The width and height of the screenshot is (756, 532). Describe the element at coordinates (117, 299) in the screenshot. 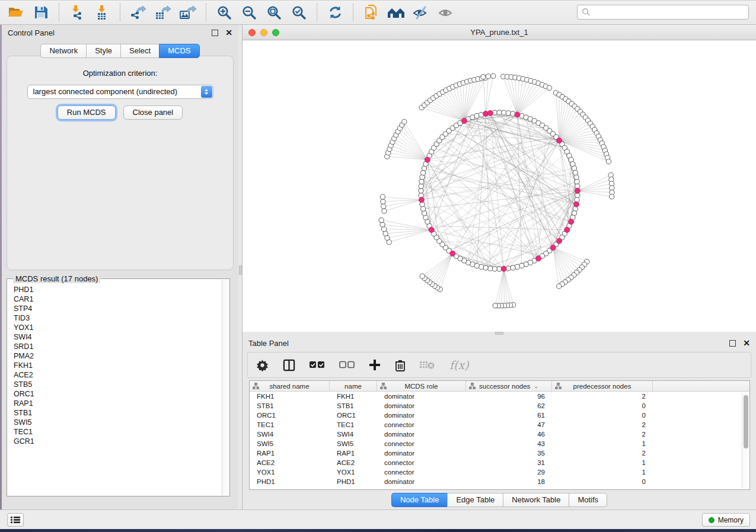

I see `result-node: CAR1` at that location.